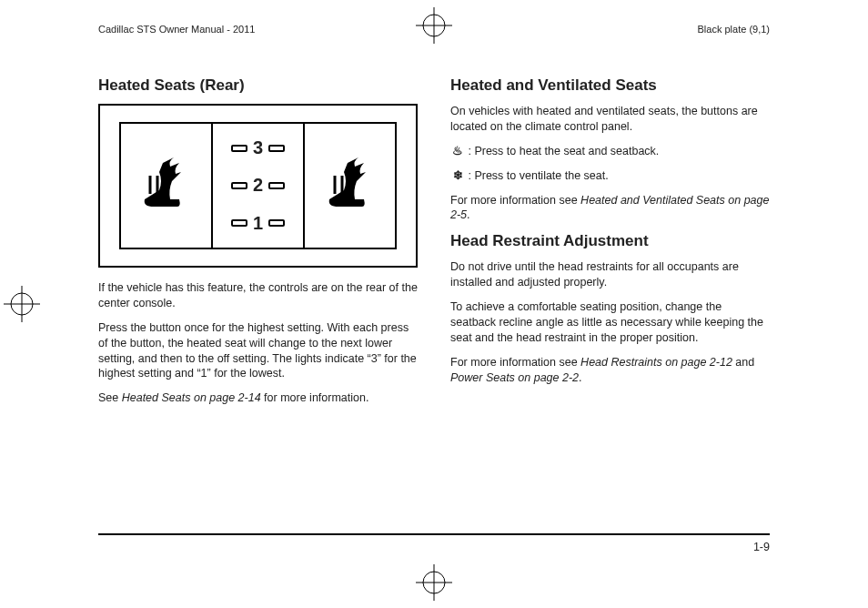 The width and height of the screenshot is (868, 608). Describe the element at coordinates (258, 351) in the screenshot. I see `para-rear-button-operation: Press the button once for the highest se…` at that location.